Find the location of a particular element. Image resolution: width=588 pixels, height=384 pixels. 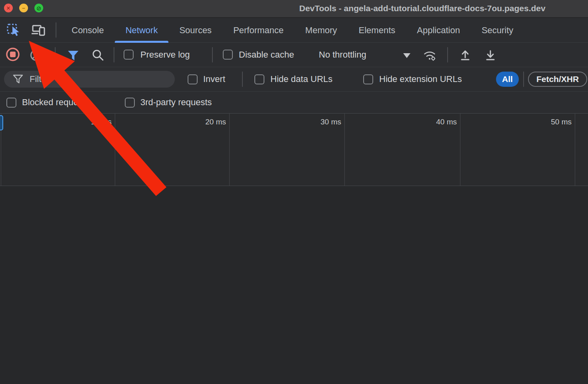

window-title: DevTools - angela-add-tutorial.cloudflar… is located at coordinates (422, 8).